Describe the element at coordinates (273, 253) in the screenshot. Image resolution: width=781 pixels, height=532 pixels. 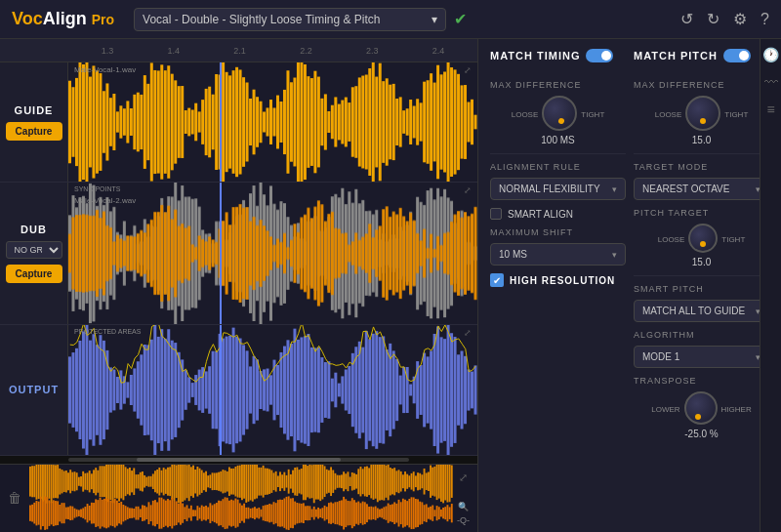
I see `dub-waveform: SYNC POINTS Male-Vocal-2.wav ⤢` at that location.